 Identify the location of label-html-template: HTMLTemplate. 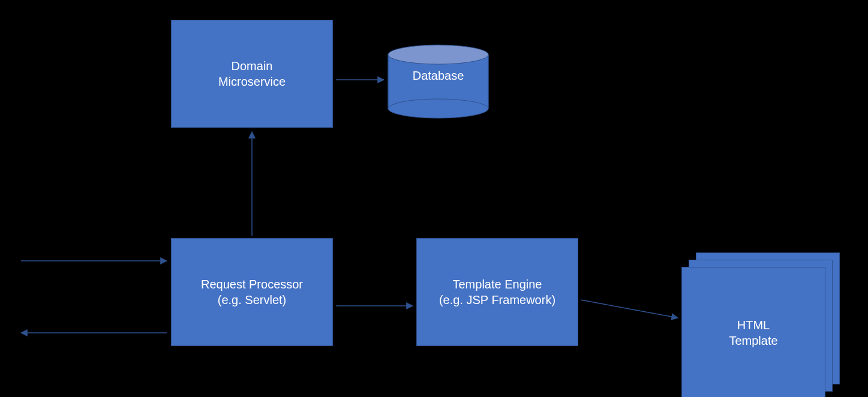
(753, 333).